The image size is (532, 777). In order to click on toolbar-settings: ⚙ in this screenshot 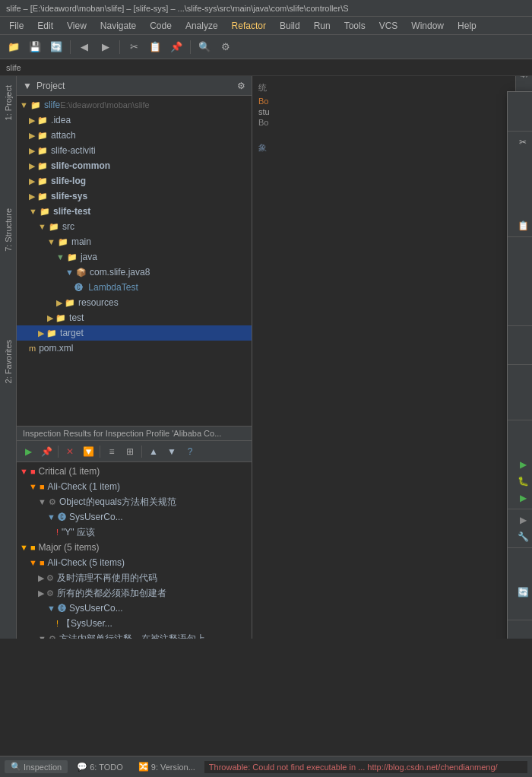, I will do `click(226, 47)`.